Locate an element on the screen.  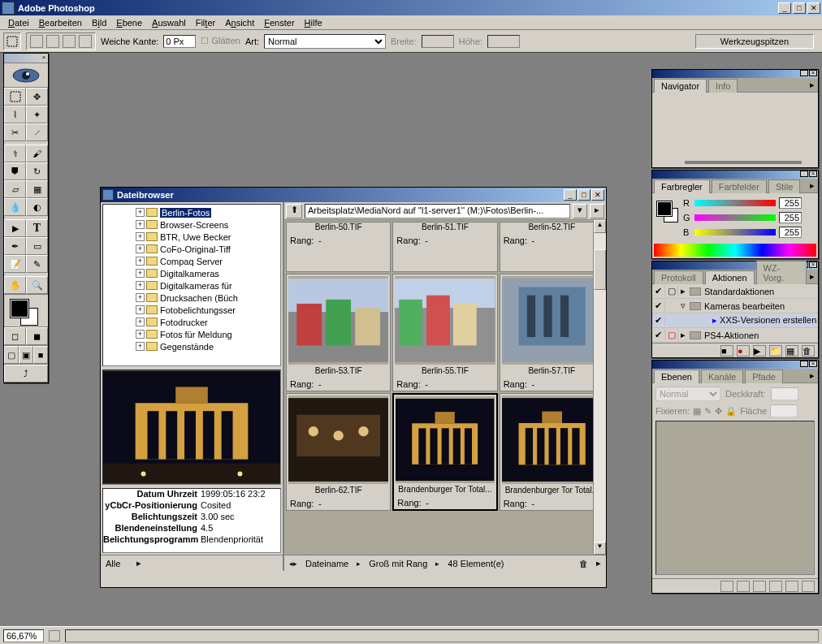
thumbnail: Berlin-53.TIFRang: - is located at coordinates (338, 333).